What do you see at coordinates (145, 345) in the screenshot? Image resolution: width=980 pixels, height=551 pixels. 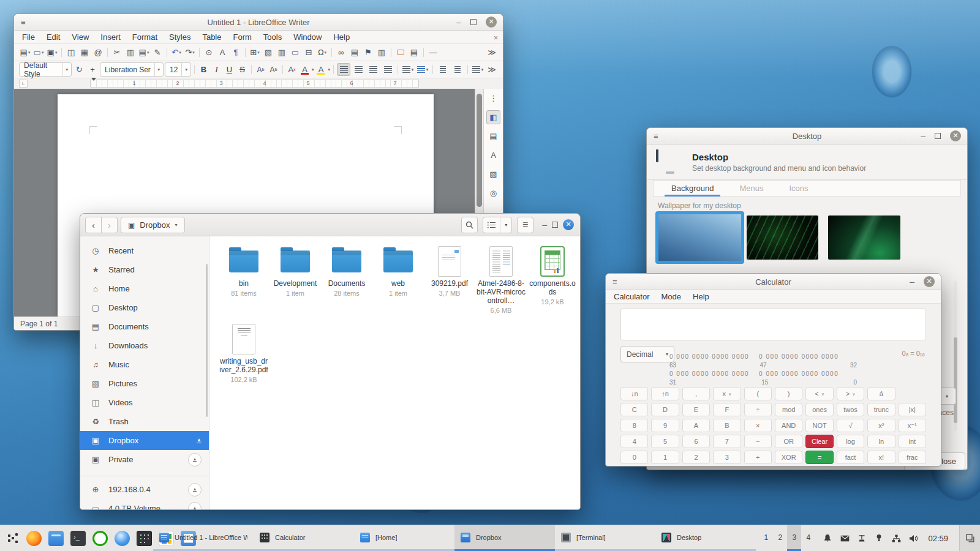 I see `sidebar-item-downloads: ↓ Downloads` at bounding box center [145, 345].